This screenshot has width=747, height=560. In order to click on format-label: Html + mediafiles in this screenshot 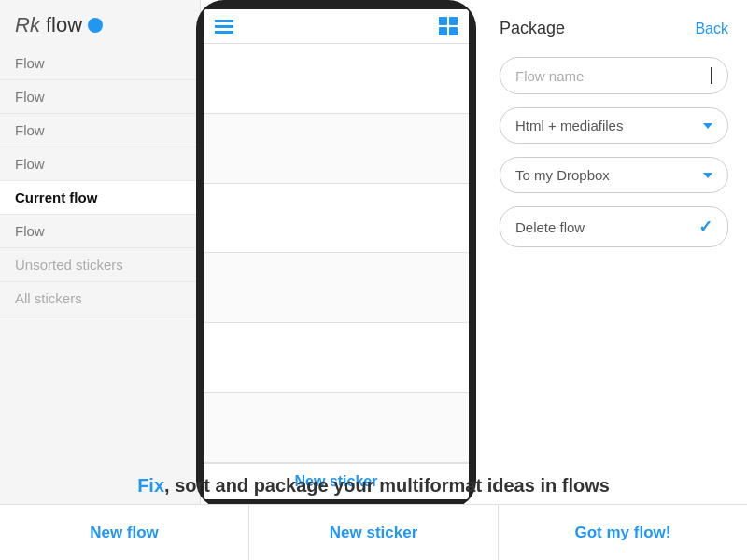, I will do `click(570, 125)`.